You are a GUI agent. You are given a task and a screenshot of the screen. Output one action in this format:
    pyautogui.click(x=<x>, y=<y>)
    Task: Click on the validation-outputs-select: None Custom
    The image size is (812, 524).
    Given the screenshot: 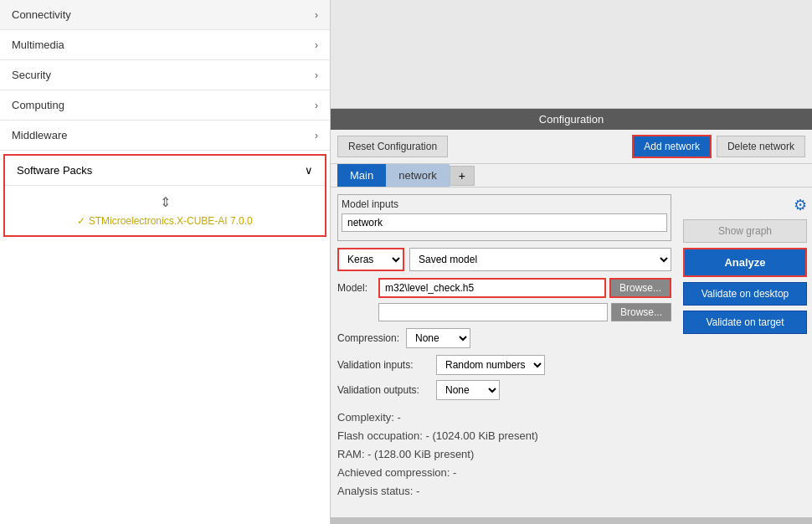 What is the action you would take?
    pyautogui.click(x=468, y=390)
    